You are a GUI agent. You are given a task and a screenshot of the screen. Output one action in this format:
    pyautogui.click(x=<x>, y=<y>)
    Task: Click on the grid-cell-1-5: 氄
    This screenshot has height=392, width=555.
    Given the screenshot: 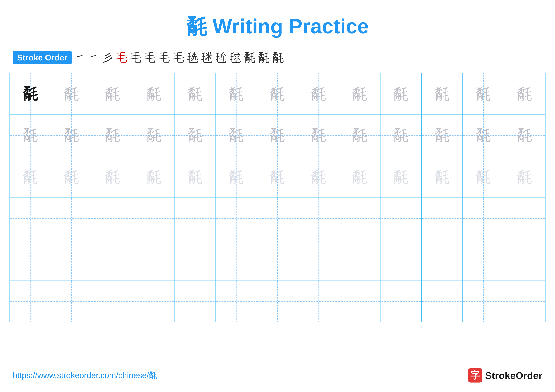 What is the action you would take?
    pyautogui.click(x=195, y=94)
    